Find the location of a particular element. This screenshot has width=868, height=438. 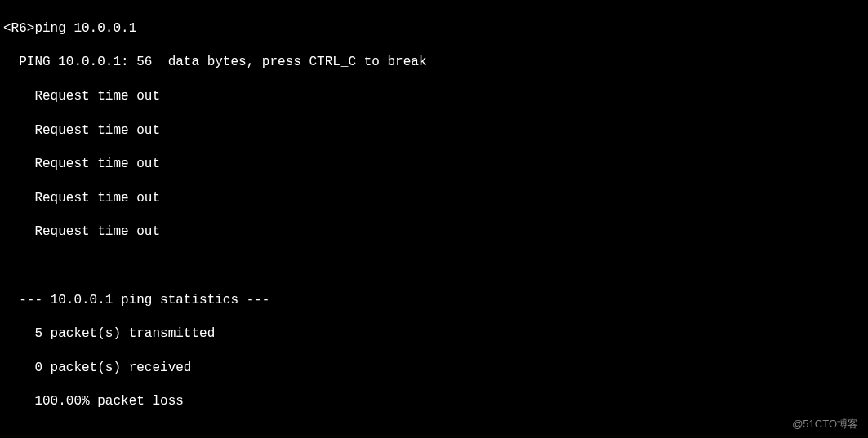

command-text: ping 10.0.0.1 is located at coordinates (85, 29).